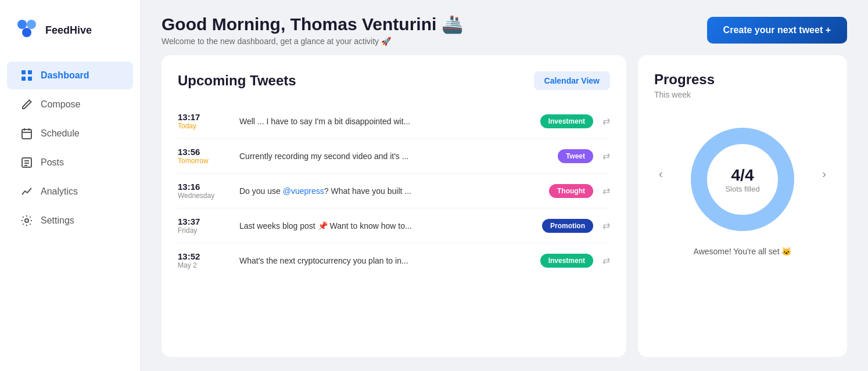 The width and height of the screenshot is (868, 371). Describe the element at coordinates (70, 148) in the screenshot. I see `sidebar-nav: Dashboard Compose Schedule` at that location.